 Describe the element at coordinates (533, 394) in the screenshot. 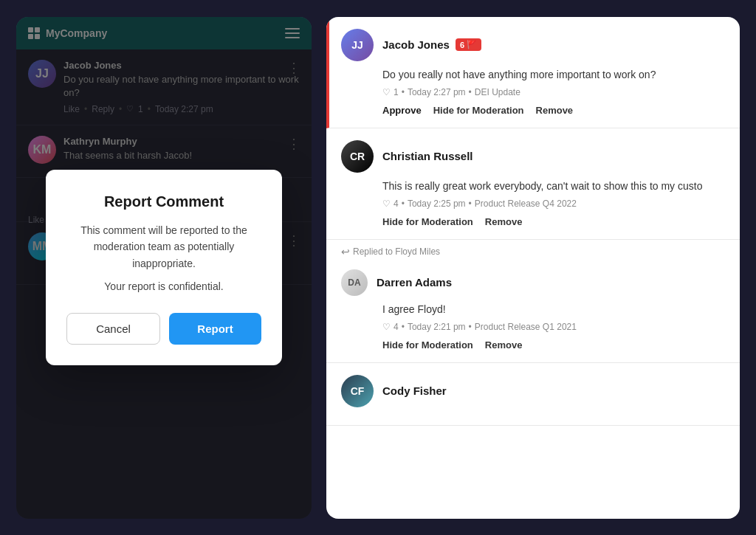

I see `list-item: CF Cody Fisher` at that location.